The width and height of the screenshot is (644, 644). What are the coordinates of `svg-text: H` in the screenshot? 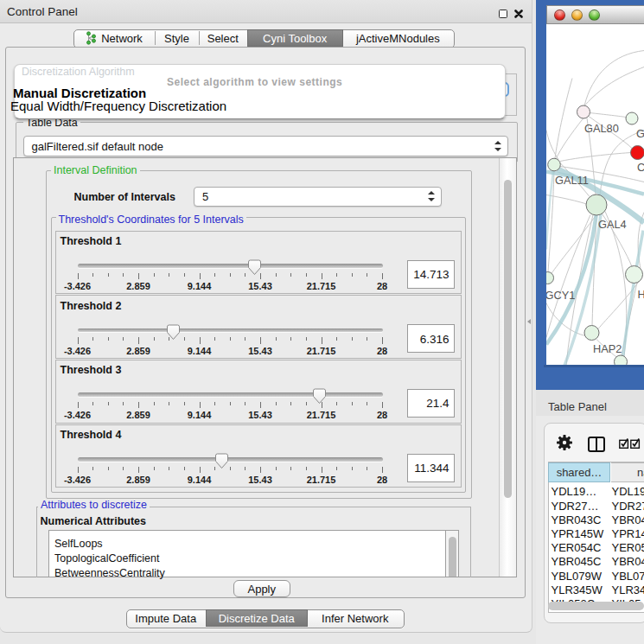 It's located at (641, 294).